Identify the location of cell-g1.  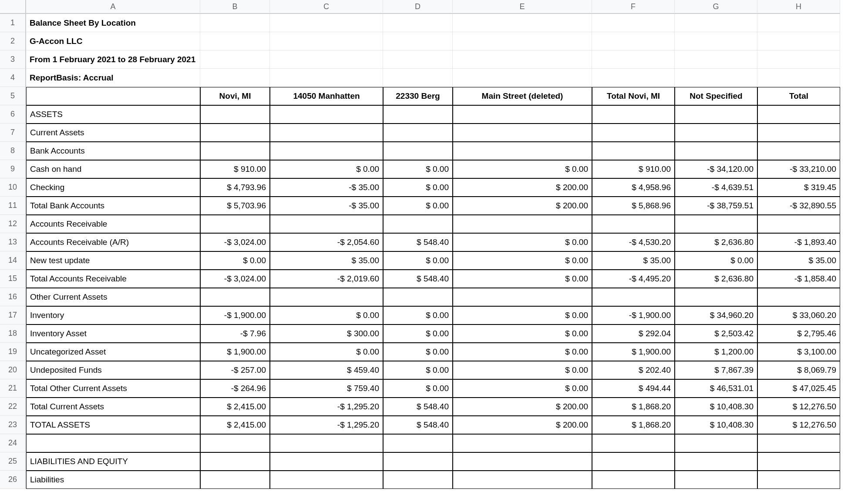
(716, 23).